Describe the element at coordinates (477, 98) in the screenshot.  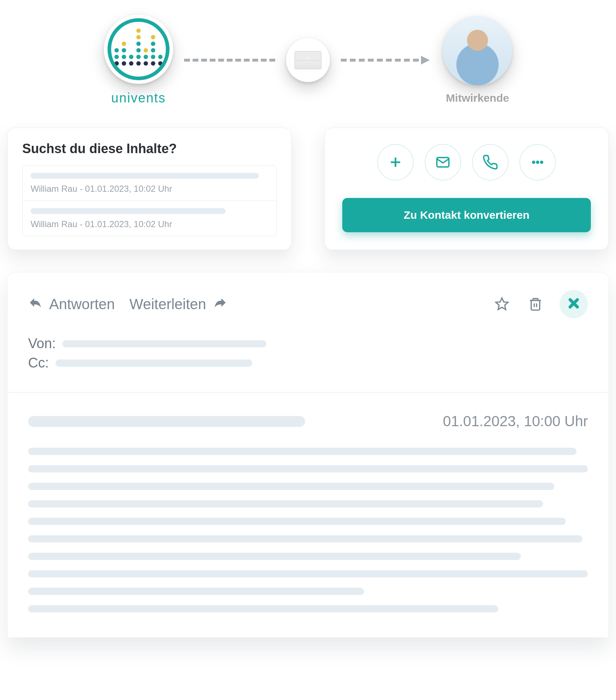
I see `flow-caption-target: Mitwirkende` at that location.